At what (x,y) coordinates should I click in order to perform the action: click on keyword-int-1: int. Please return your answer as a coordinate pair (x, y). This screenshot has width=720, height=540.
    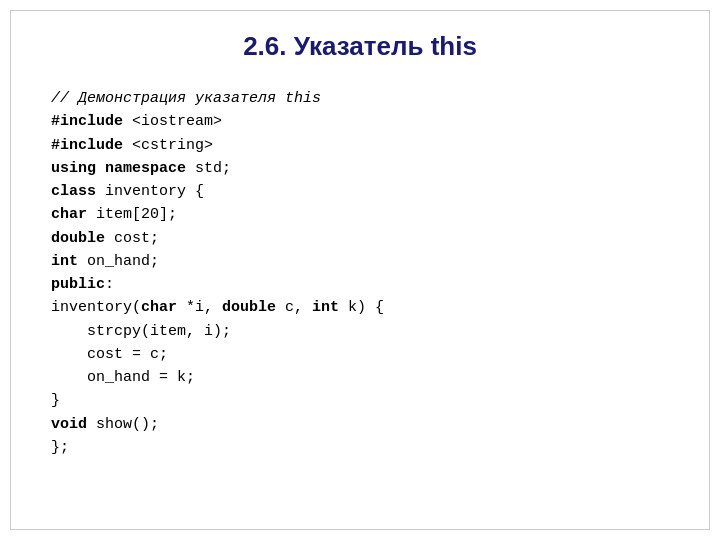
    Looking at the image, I should click on (64, 262).